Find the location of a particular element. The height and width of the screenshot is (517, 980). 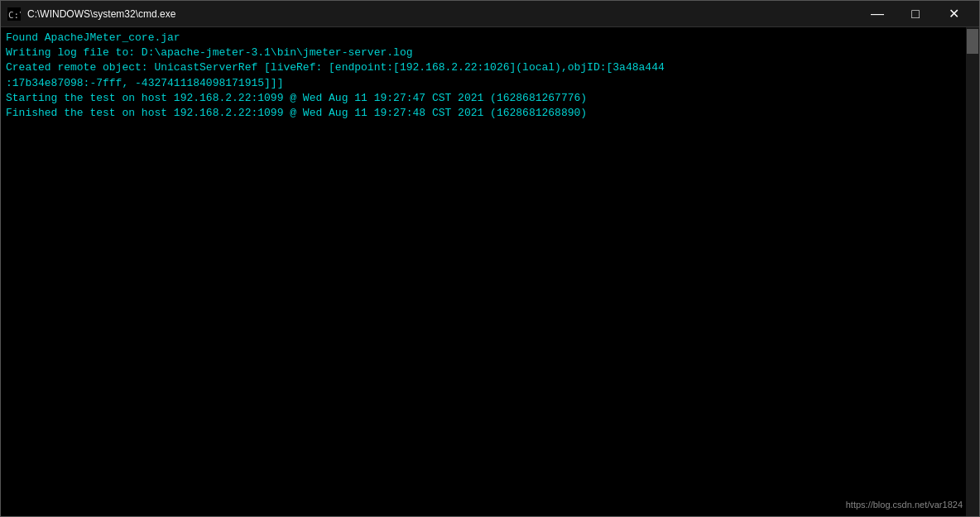

terminal-line: :17b34e87098:-7fff, -4327411184098171915… is located at coordinates (490, 84).